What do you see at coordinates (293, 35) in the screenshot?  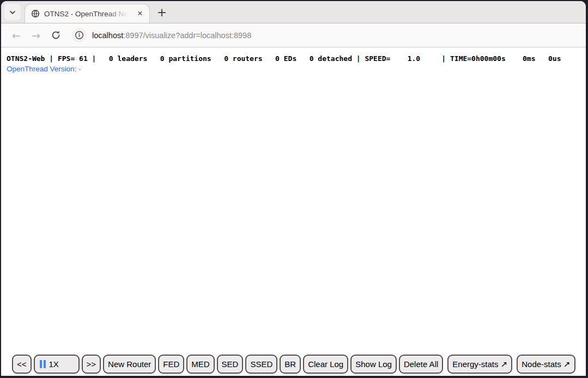 I see `address-toolbar: ← → localhost:8997/visualize` at bounding box center [293, 35].